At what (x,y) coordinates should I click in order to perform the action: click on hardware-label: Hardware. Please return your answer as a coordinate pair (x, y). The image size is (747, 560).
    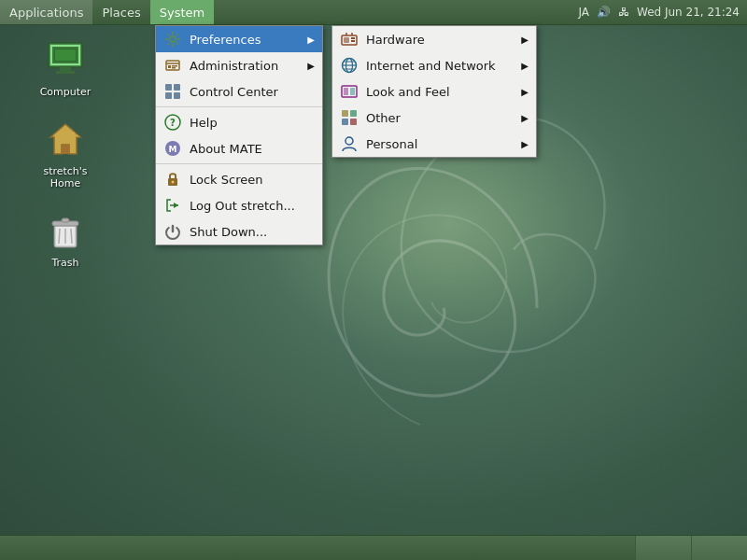
    Looking at the image, I should click on (396, 39).